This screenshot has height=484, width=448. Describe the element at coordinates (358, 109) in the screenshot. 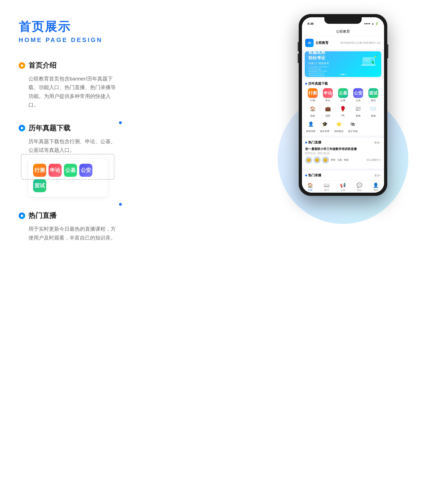

I see `nav-icon-xinwen: 📰` at that location.